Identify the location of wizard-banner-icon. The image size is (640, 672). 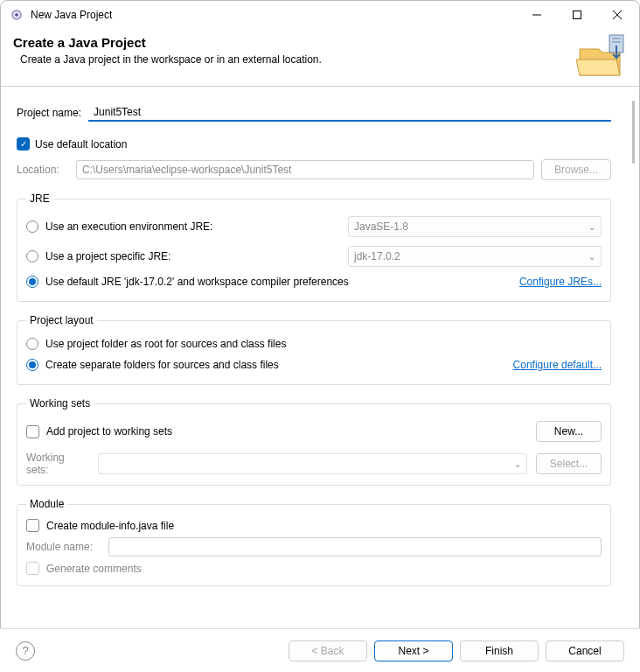
(602, 56).